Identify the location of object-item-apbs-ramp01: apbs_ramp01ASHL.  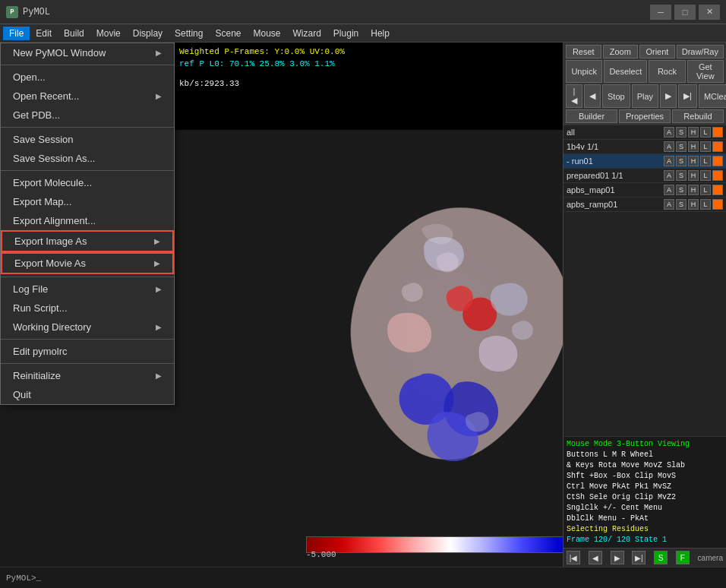
(645, 205).